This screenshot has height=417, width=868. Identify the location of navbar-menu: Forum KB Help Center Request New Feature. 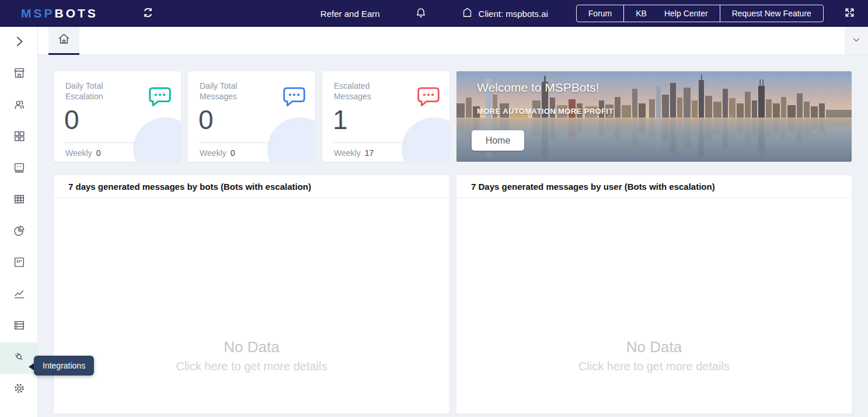
(700, 13).